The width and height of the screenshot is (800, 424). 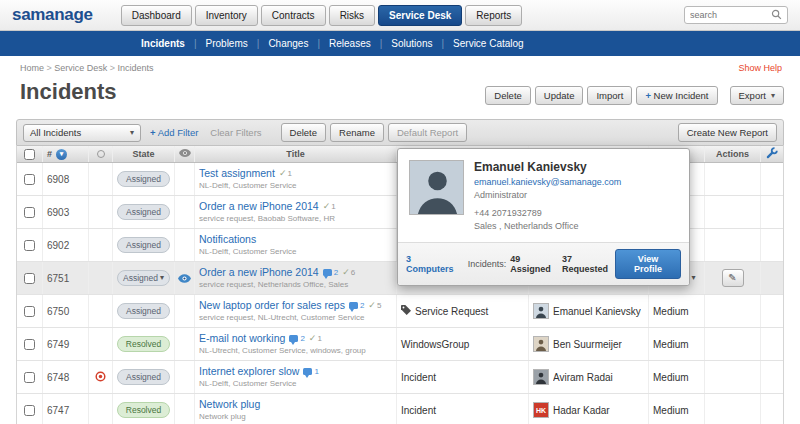 I want to click on priority-label: Medium, so click(x=671, y=410).